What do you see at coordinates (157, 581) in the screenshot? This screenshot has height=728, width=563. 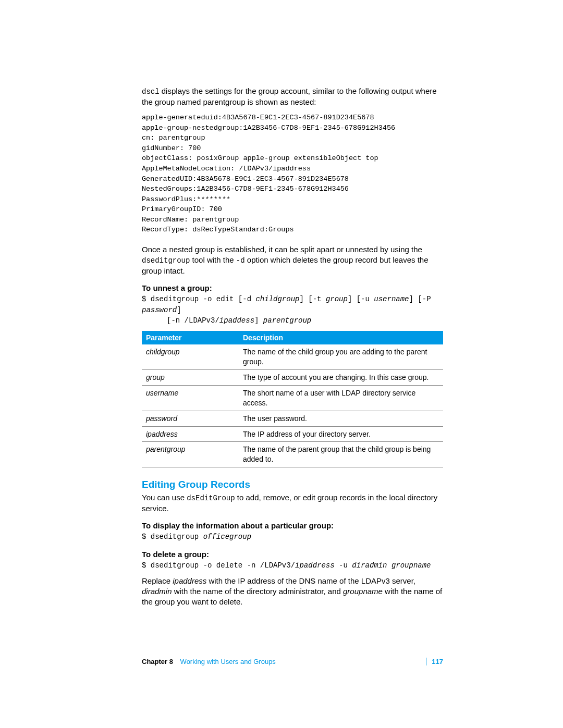 I see `text-segment: Replace` at bounding box center [157, 581].